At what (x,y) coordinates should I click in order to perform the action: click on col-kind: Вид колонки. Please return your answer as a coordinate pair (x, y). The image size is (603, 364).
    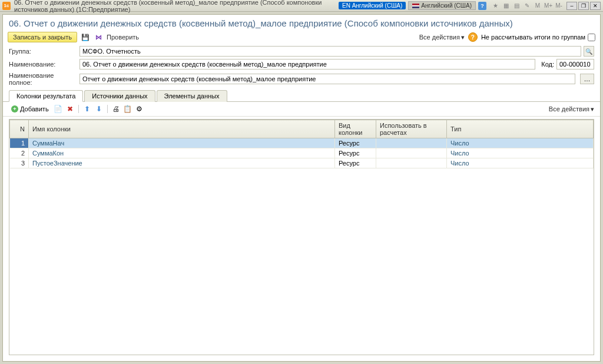
    Looking at the image, I should click on (356, 130).